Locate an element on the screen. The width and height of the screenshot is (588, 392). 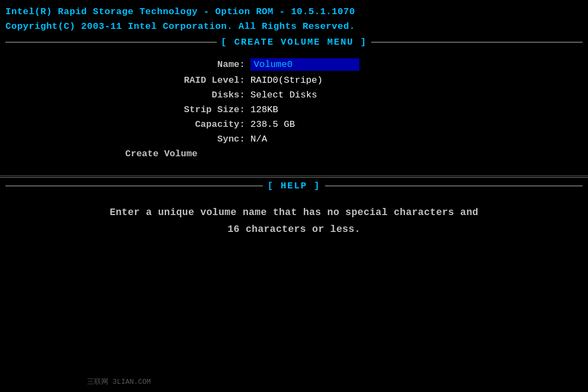
sync-row: Sync: N/A is located at coordinates (294, 139).